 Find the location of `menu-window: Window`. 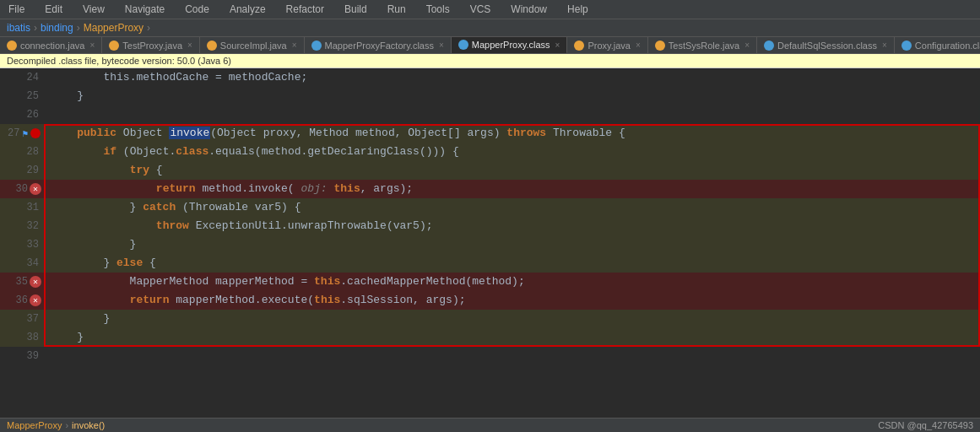

menu-window: Window is located at coordinates (528, 9).